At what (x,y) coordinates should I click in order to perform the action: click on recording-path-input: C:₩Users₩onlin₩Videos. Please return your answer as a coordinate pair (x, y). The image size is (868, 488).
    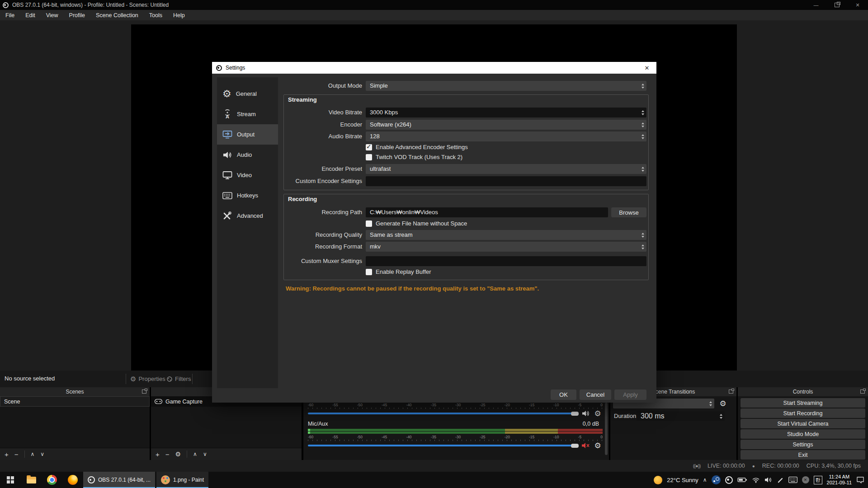
    Looking at the image, I should click on (487, 212).